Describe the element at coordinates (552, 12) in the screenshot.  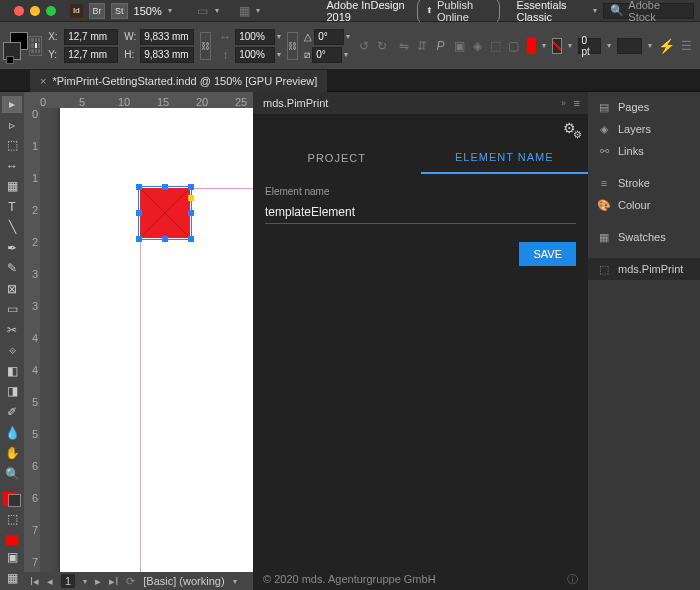
I see `workspace-switcher: Essentials Classic` at that location.